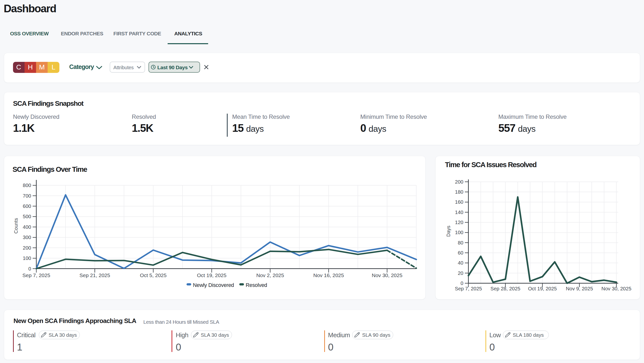 Image resolution: width=644 pixels, height=363 pixels. What do you see at coordinates (270, 275) in the screenshot?
I see `svg-text: Nov 2, 2025` at bounding box center [270, 275].